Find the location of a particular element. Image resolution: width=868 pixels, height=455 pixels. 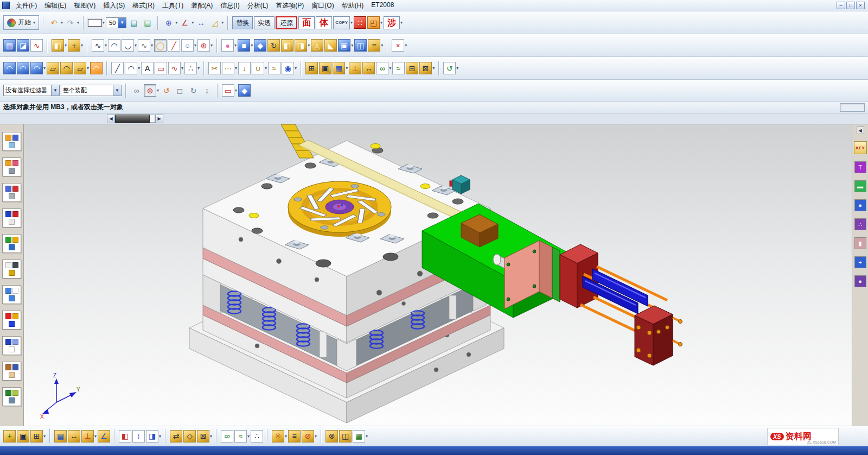

capsule-icon: ▬ is located at coordinates (860, 186).